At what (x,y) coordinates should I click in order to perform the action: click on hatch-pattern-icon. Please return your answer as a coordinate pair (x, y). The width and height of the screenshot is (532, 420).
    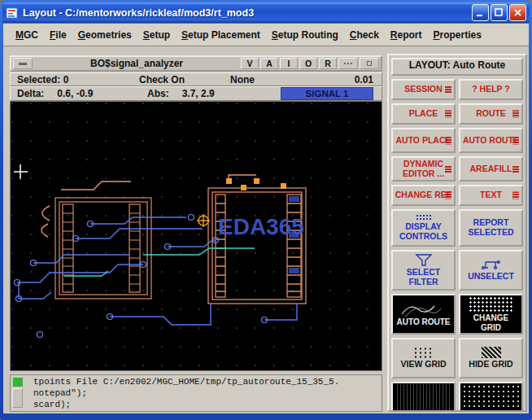
    Looking at the image, I should click on (423, 398).